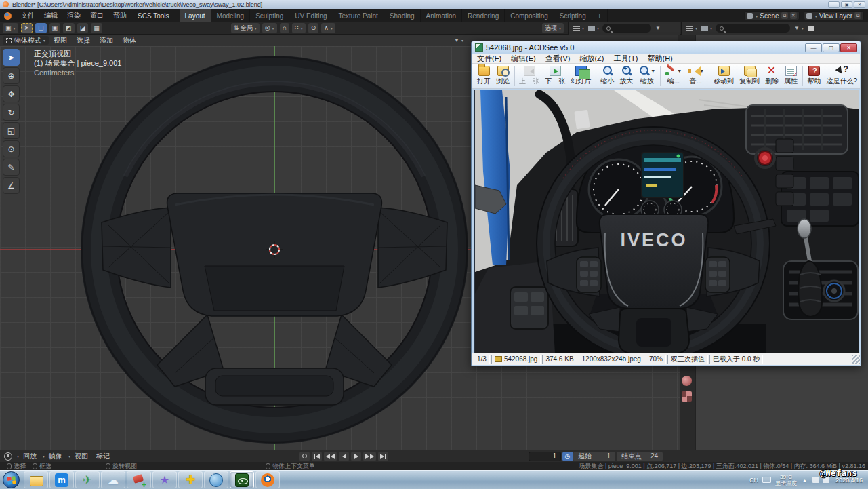  I want to click on maximize-icon: ▢, so click(831, 47).